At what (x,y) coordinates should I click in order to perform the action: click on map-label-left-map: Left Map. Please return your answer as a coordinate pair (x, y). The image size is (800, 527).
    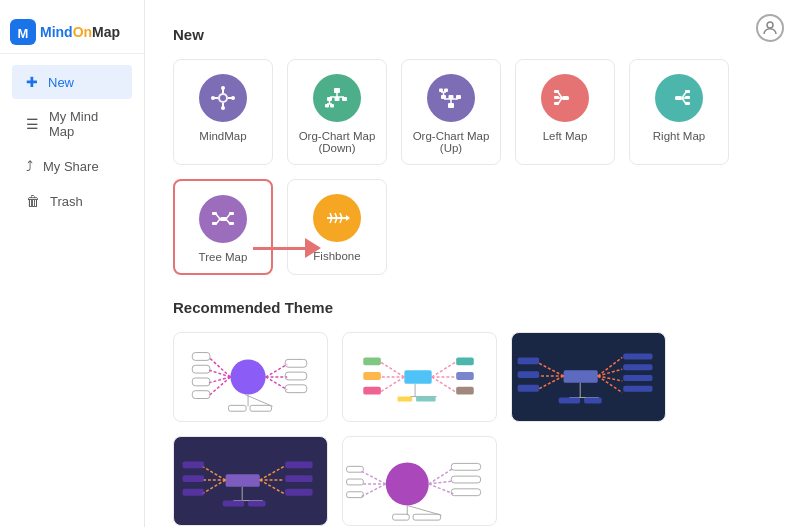
    Looking at the image, I should click on (566, 136).